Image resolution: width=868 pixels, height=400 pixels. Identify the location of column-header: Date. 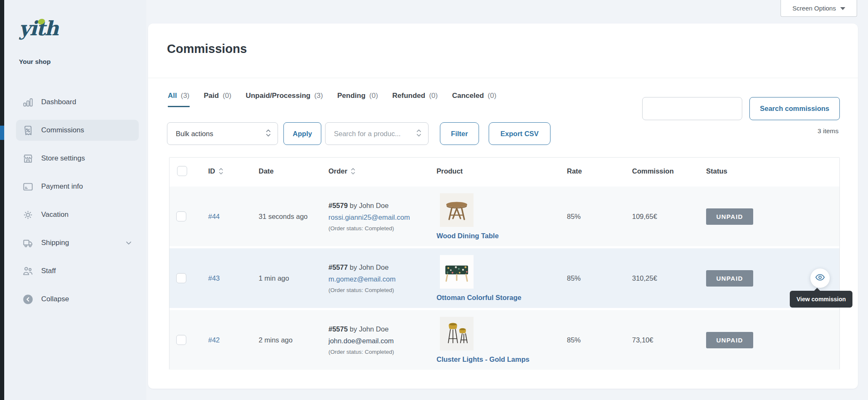
(287, 171).